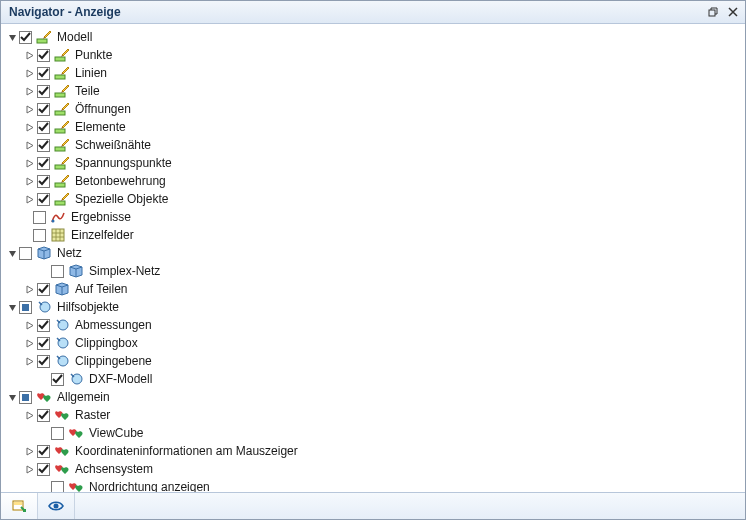 Image resolution: width=746 pixels, height=520 pixels. What do you see at coordinates (355, 12) in the screenshot?
I see `panel-title: Navigator - Anzeige` at bounding box center [355, 12].